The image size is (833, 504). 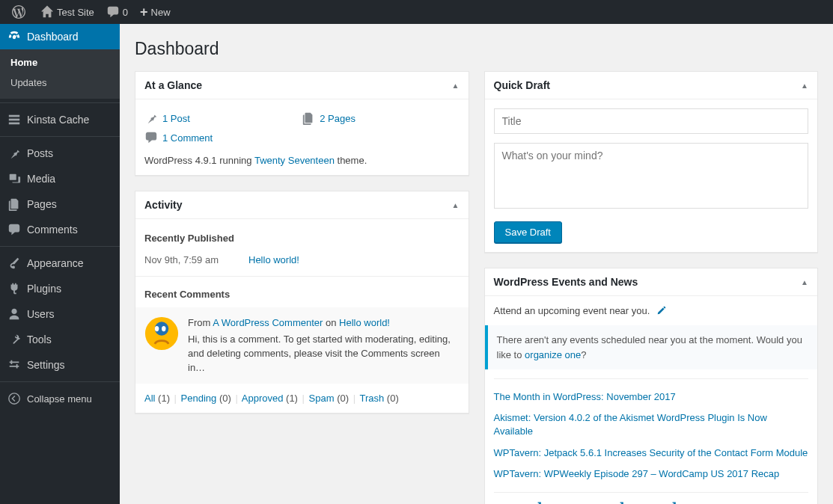 I want to click on menu-appearance: Appearance, so click(x=60, y=263).